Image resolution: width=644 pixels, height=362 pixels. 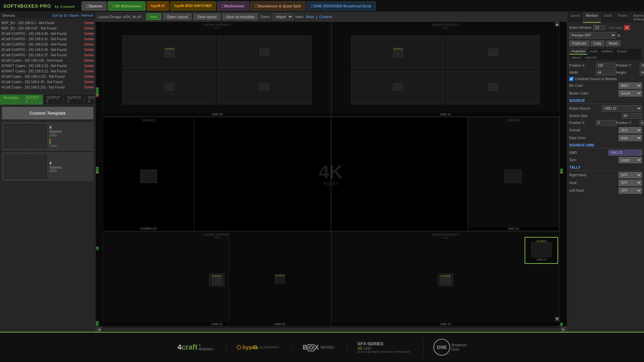 I want to click on sub-tab-alarms: Alarms, so click(x=576, y=58).